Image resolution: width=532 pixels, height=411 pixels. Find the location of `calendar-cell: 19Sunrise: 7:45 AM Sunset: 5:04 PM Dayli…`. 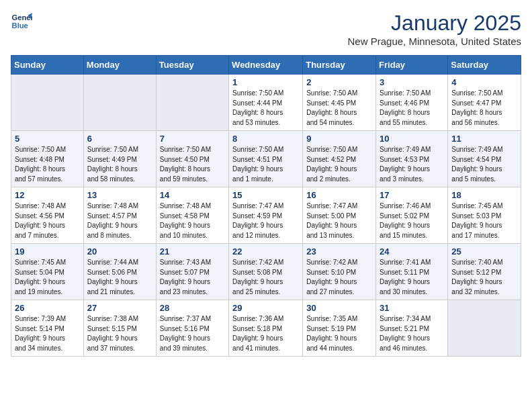

calendar-cell: 19Sunrise: 7:45 AM Sunset: 5:04 PM Dayli… is located at coordinates (48, 272).